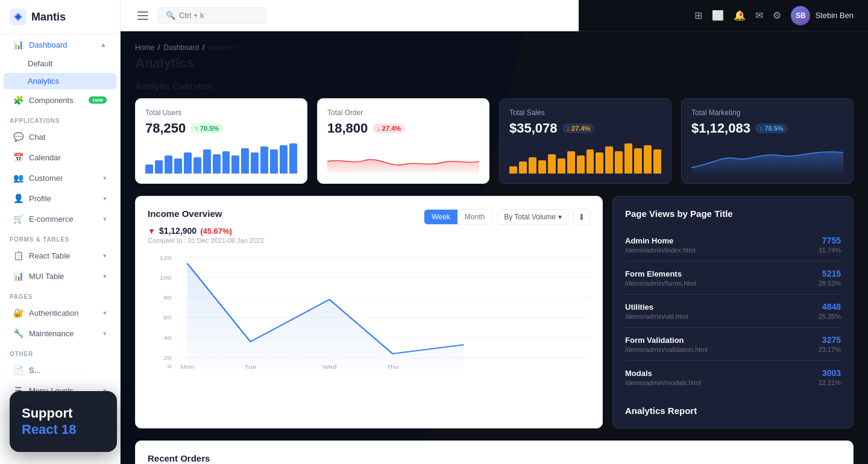 The image size is (868, 464). What do you see at coordinates (60, 313) in the screenshot?
I see `sidebar-item-authentication: 🔐 Authentication ▾` at bounding box center [60, 313].